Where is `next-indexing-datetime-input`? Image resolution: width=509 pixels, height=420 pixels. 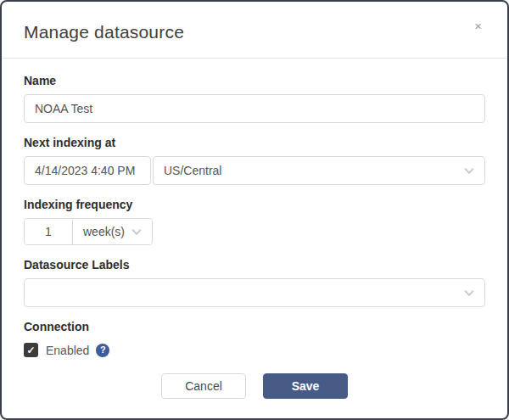 next-indexing-datetime-input is located at coordinates (87, 171).